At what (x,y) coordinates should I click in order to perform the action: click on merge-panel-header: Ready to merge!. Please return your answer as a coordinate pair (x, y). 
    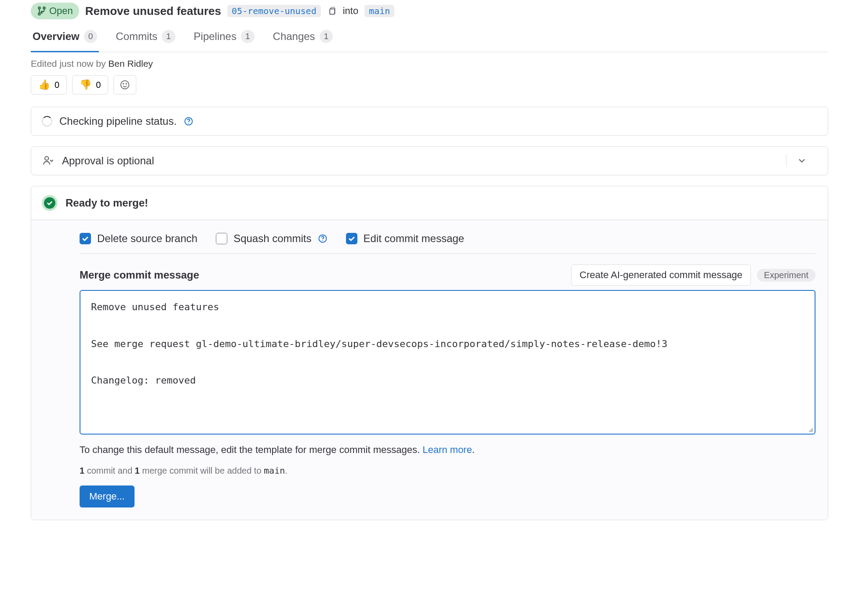
    Looking at the image, I should click on (430, 203).